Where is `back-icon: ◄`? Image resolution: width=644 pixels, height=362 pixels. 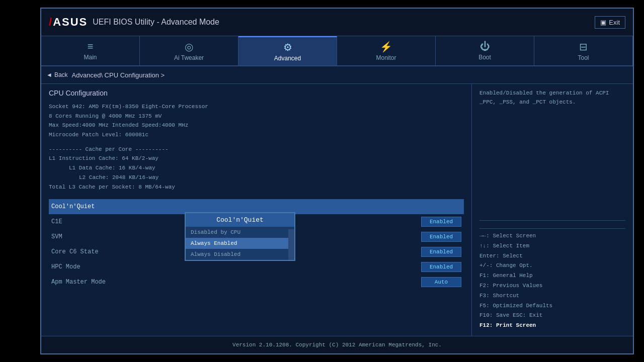 back-icon: ◄ is located at coordinates (49, 75).